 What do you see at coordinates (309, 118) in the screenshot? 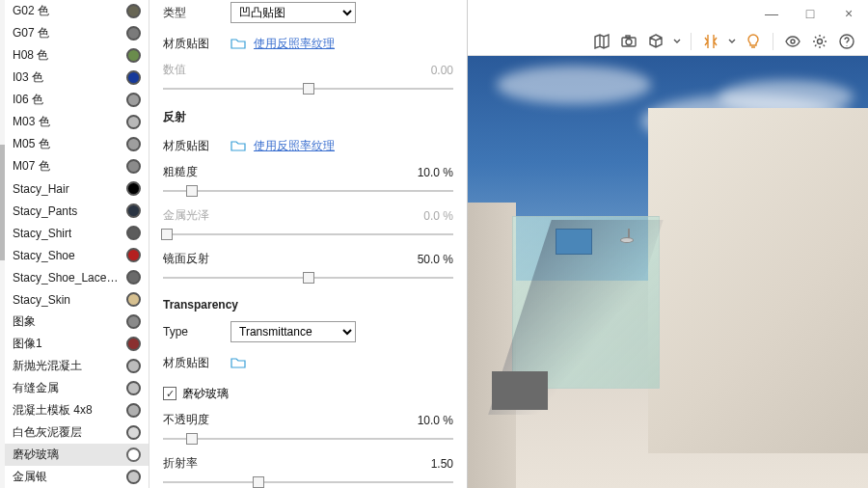
I see `reflection-heading: 反射` at bounding box center [309, 118].